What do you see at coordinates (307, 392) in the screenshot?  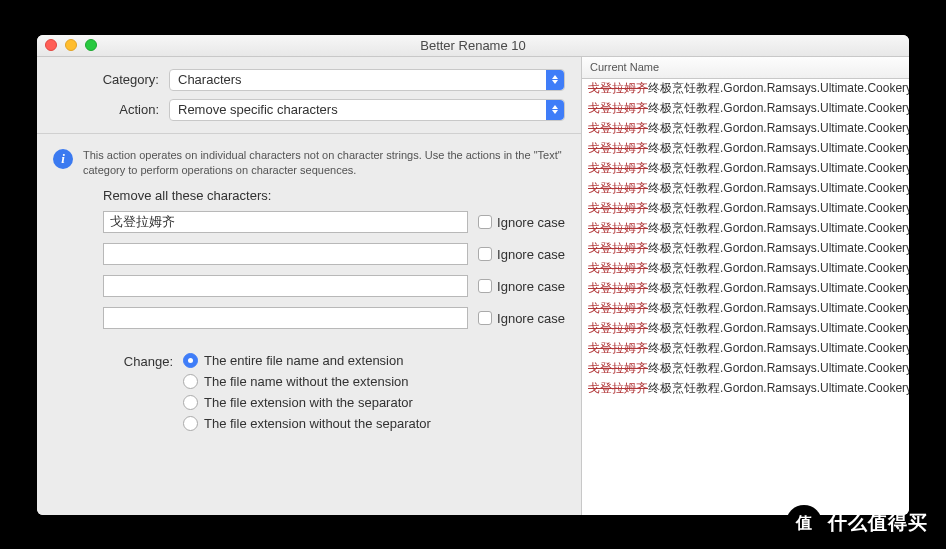 I see `change-radio-group: The entire file name and extensionThe fi…` at bounding box center [307, 392].